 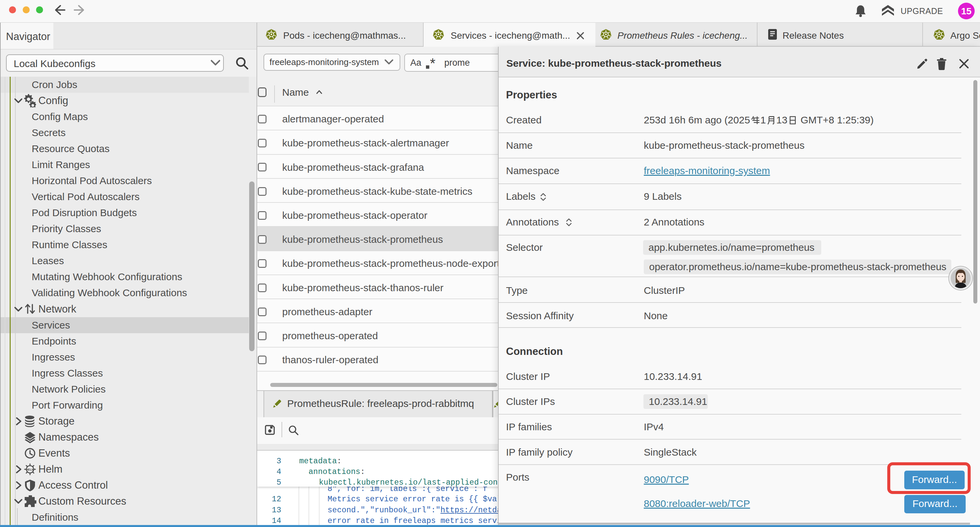 What do you see at coordinates (30, 470) in the screenshot?
I see `svg-text: HELM` at bounding box center [30, 470].